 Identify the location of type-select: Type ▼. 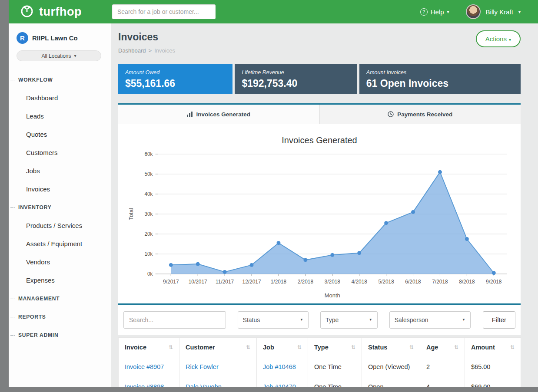
(349, 320).